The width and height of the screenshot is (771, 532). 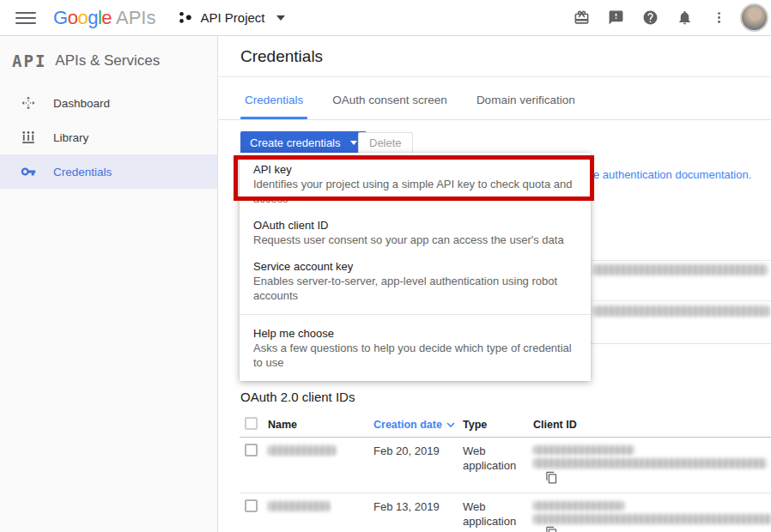 What do you see at coordinates (106, 17) in the screenshot?
I see `logo-letter: e` at bounding box center [106, 17].